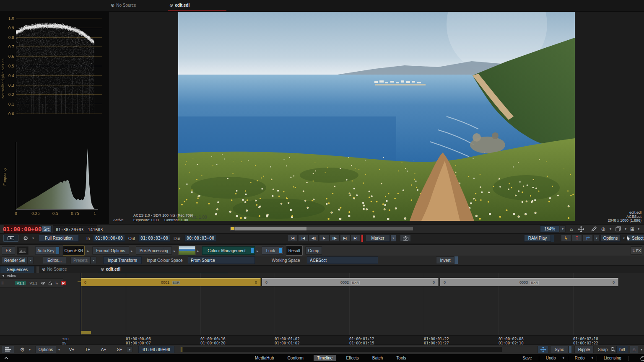 This screenshot has height=362, width=644. What do you see at coordinates (550, 229) in the screenshot?
I see `zoom-level-field: 154%` at bounding box center [550, 229].